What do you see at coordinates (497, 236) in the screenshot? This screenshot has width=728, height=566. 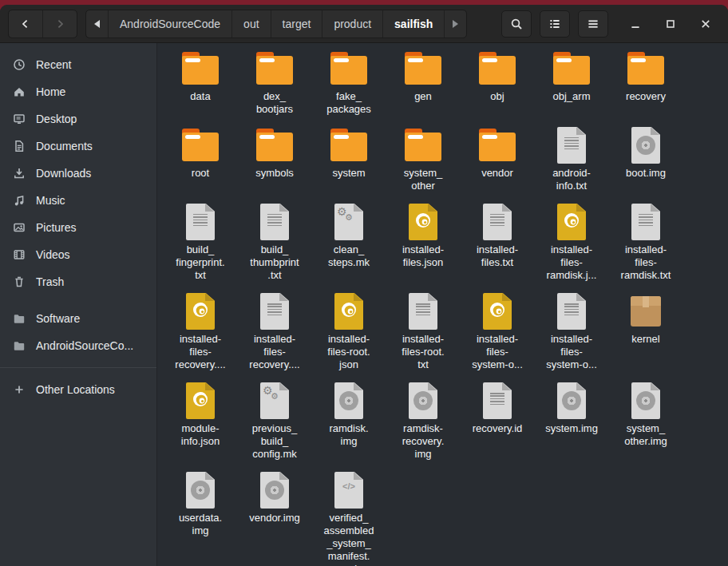 I see `file-item: installed- files.txt` at bounding box center [497, 236].